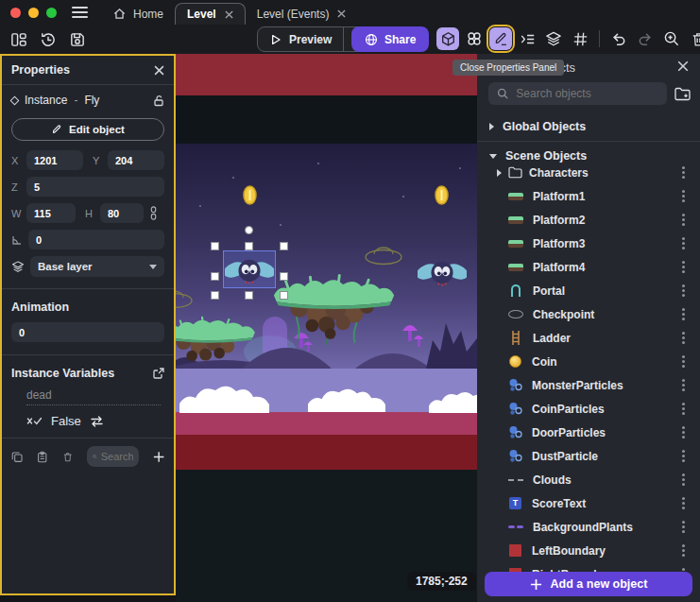  I want to click on object-item: Coin, so click(589, 361).